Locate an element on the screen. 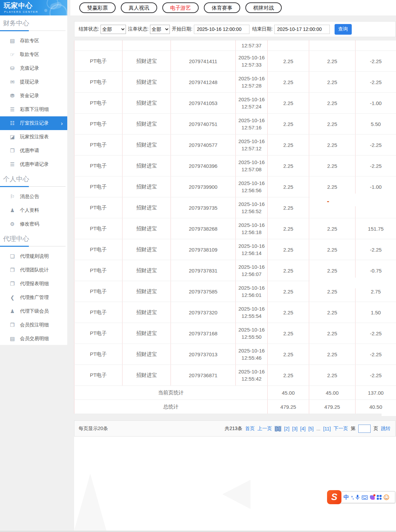  sidebar-section: 代理中心 ❏ 代理规则说明 ❐ 代理团队统计 ❐ 代理报表明细 ❮ 代理推广管理… is located at coordinates (34, 288).